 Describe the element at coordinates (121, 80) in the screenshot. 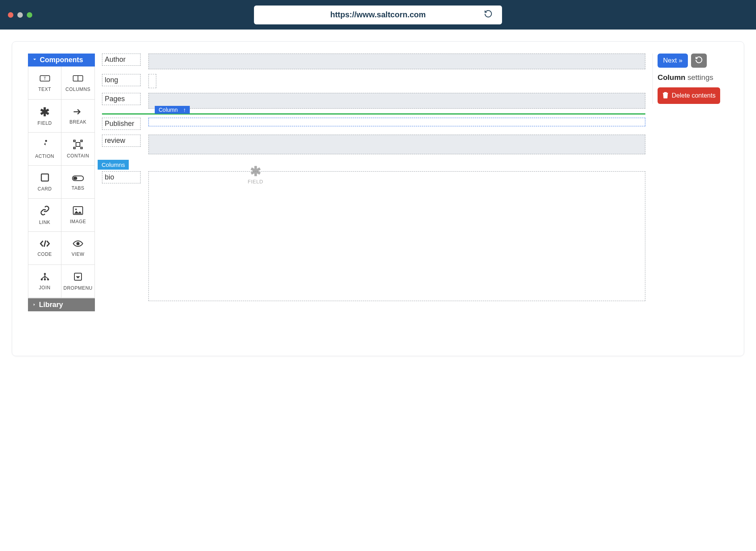

I see `field-label: long` at that location.